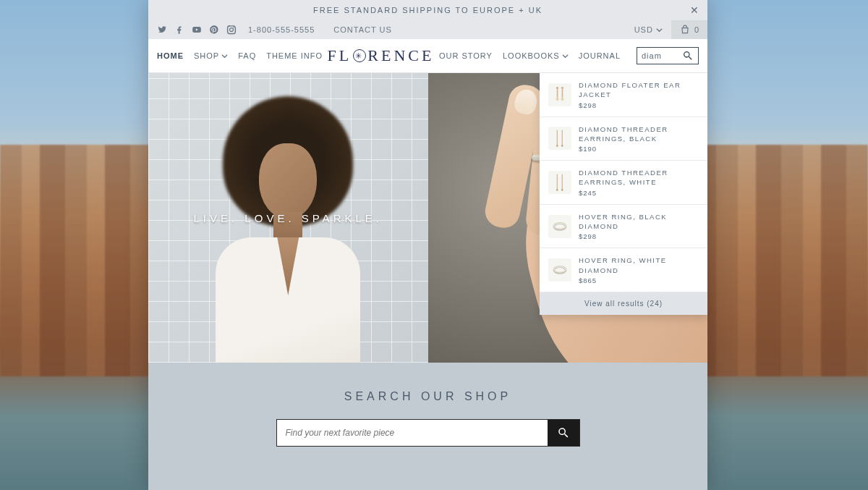 Image resolution: width=868 pixels, height=490 pixels. I want to click on bag-icon, so click(685, 30).